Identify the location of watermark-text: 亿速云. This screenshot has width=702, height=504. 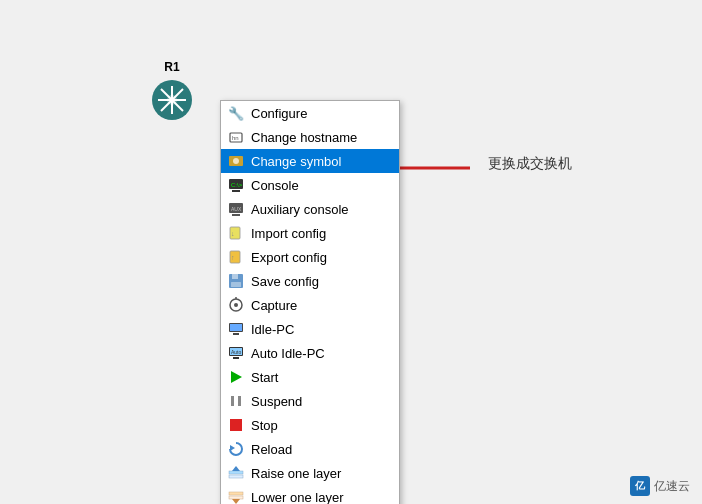
(672, 486).